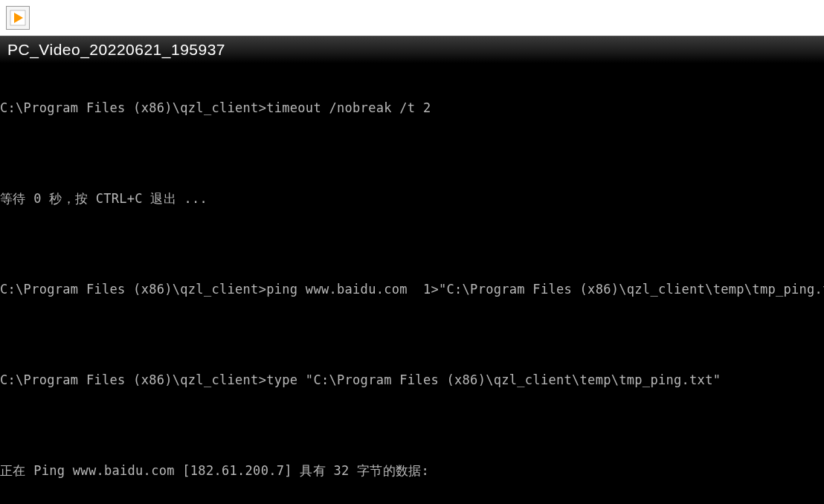 The height and width of the screenshot is (504, 824). Describe the element at coordinates (412, 198) in the screenshot. I see `terminal-line: 等待 0 秒，按 CTRL+C 退出 ...` at that location.